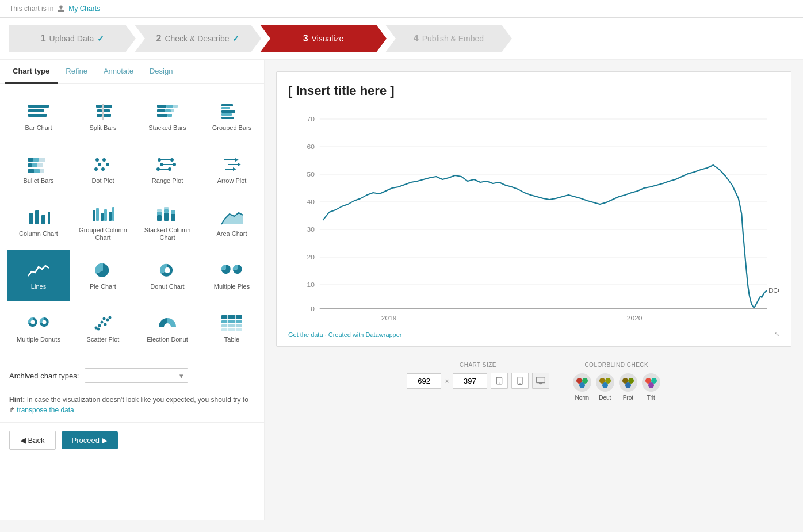 This screenshot has height=532, width=803. What do you see at coordinates (103, 164) in the screenshot?
I see `dot-plot-icon` at bounding box center [103, 164].